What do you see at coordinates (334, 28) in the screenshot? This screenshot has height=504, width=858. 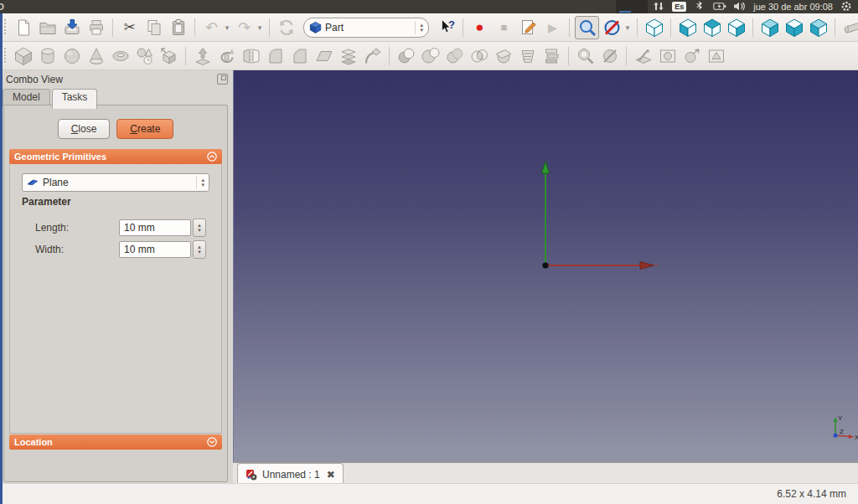 I see `workbench-value: Part` at bounding box center [334, 28].